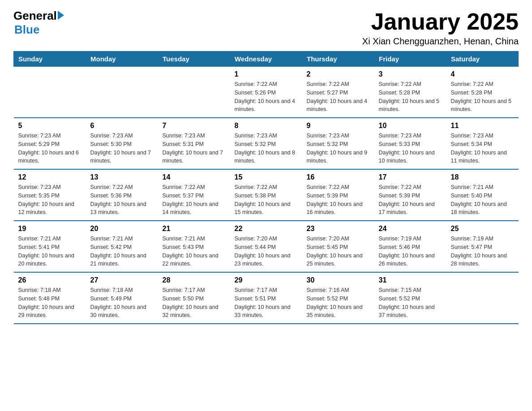 Image resolution: width=532 pixels, height=411 pixels. Describe the element at coordinates (339, 246) in the screenshot. I see `calendar-cell: 23Sunrise: 7:20 AMSunset: 5:45 PMDayligh…` at that location.